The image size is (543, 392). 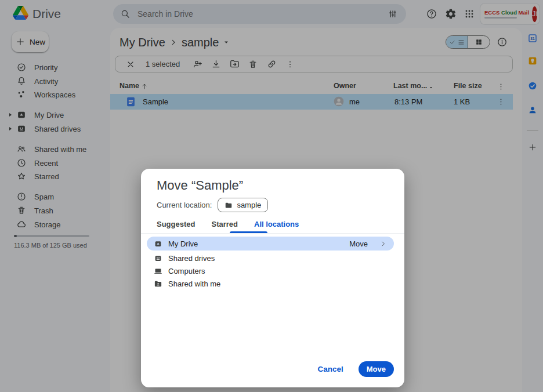 I want to click on location-row-shared-drives: Shared drives, so click(x=270, y=258).